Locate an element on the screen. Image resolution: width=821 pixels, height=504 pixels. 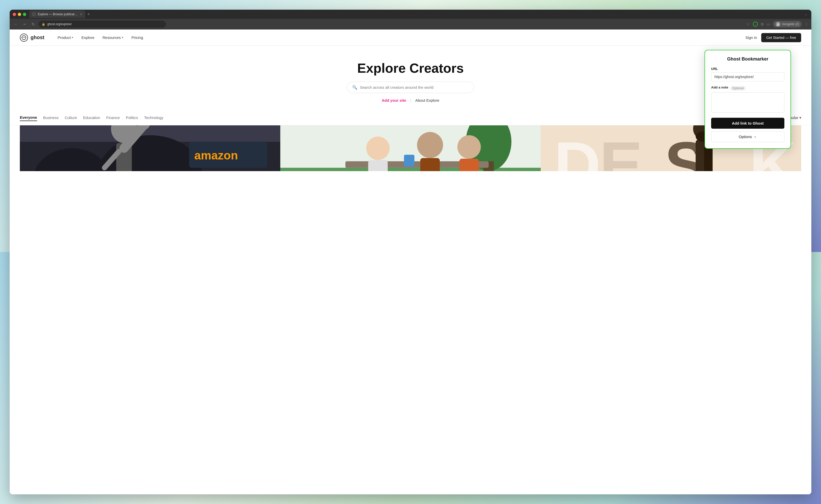
maximize-button is located at coordinates (25, 14).